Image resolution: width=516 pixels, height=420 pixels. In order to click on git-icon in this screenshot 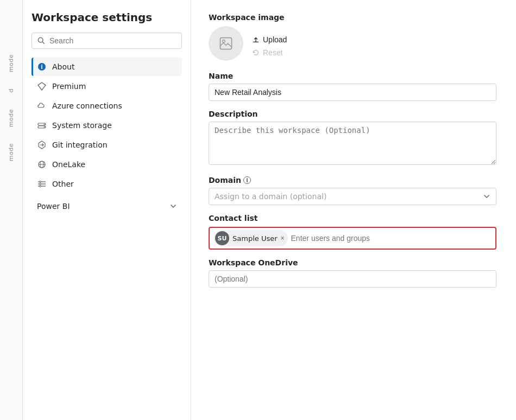, I will do `click(42, 145)`.